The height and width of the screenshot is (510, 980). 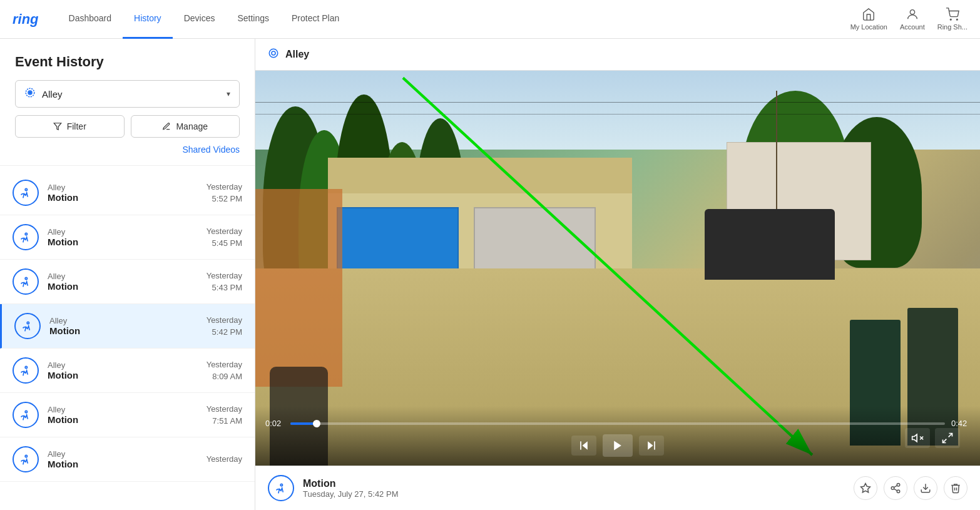 I want to click on camera-header-icon, so click(x=273, y=54).